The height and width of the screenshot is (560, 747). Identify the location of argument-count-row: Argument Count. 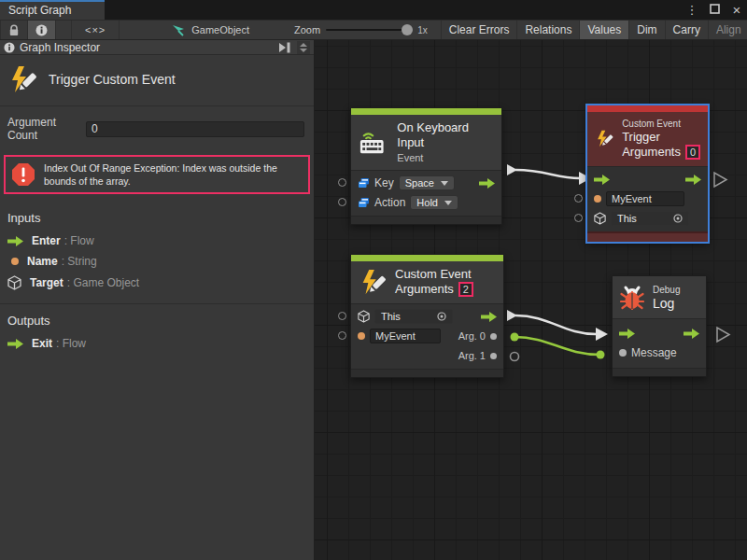
(157, 129).